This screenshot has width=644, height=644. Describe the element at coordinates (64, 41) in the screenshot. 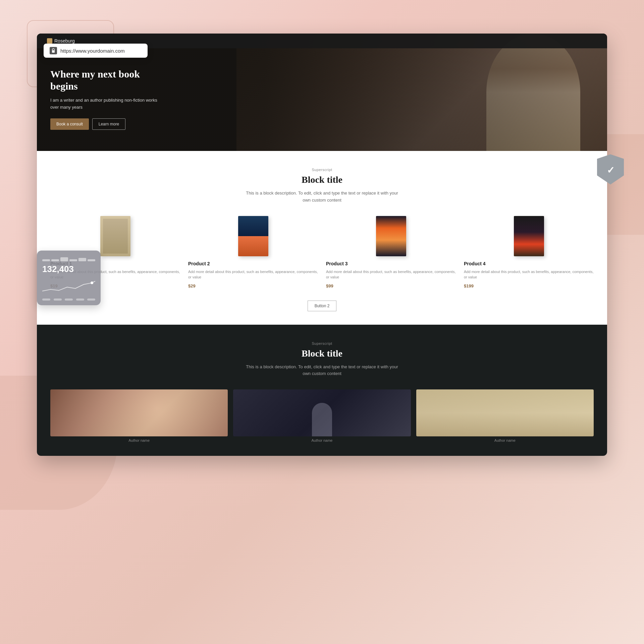

I see `logo-text: Roseburg` at that location.